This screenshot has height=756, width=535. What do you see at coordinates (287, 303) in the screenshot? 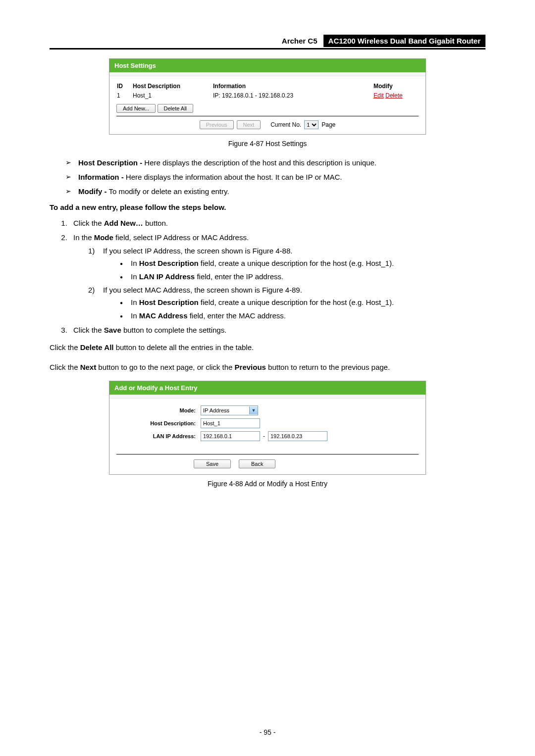
I see `substep-2: If you select MAC Address, the screen sh…` at bounding box center [287, 303].